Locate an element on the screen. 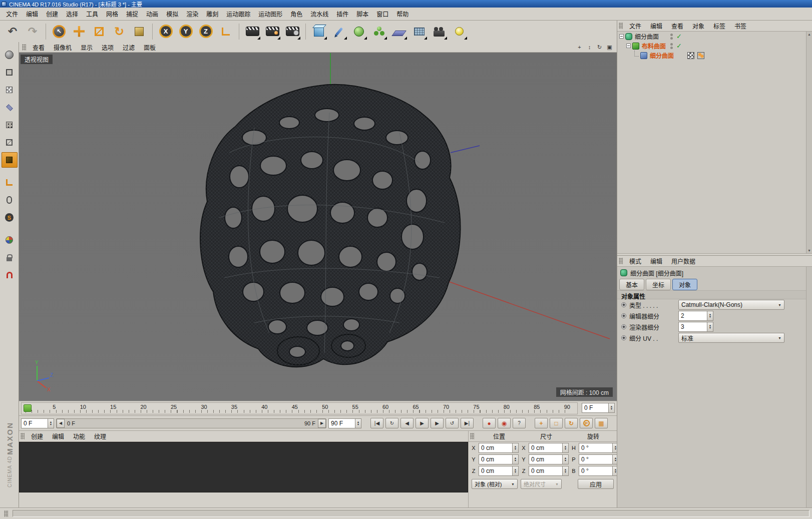  polygons-mode-button is located at coordinates (10, 160).